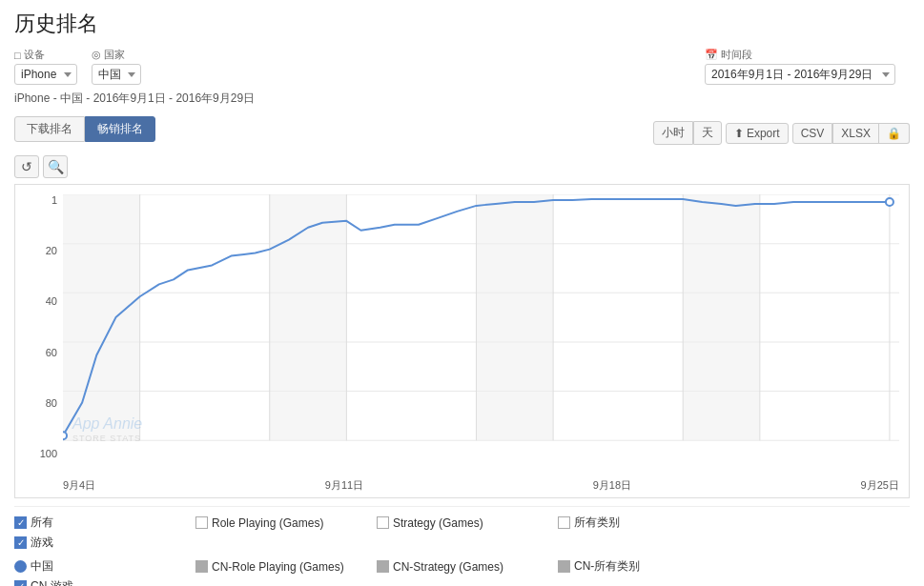 The image size is (924, 586). What do you see at coordinates (565, 522) in the screenshot?
I see `legend-check-all-category` at bounding box center [565, 522].